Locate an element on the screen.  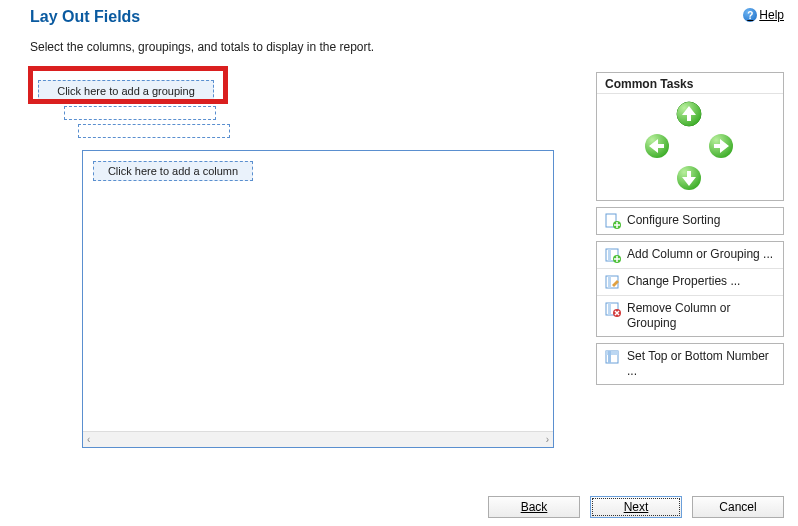
help-link: ? Help is located at coordinates (764, 15).